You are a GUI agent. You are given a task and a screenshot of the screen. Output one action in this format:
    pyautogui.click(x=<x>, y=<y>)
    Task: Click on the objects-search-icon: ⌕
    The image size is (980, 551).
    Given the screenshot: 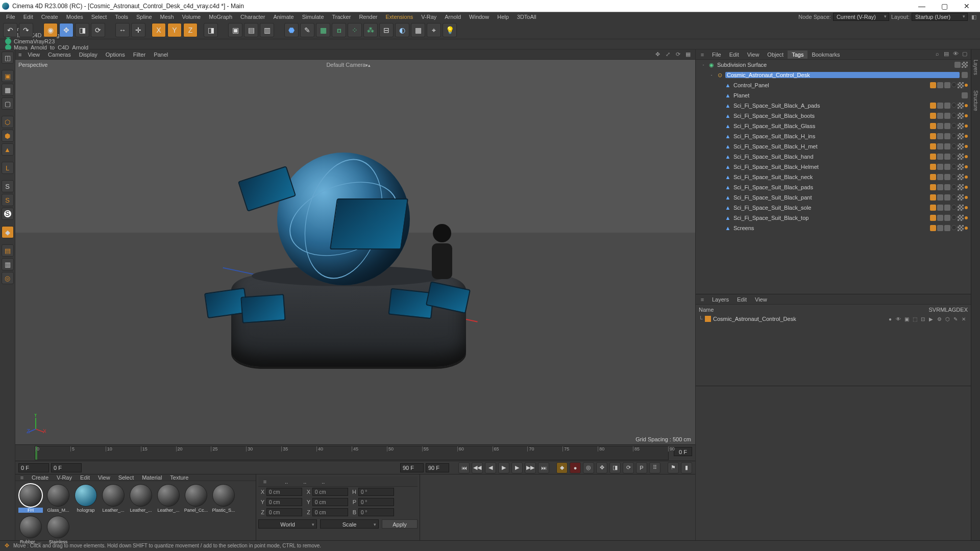 What is the action you would take?
    pyautogui.click(x=937, y=55)
    